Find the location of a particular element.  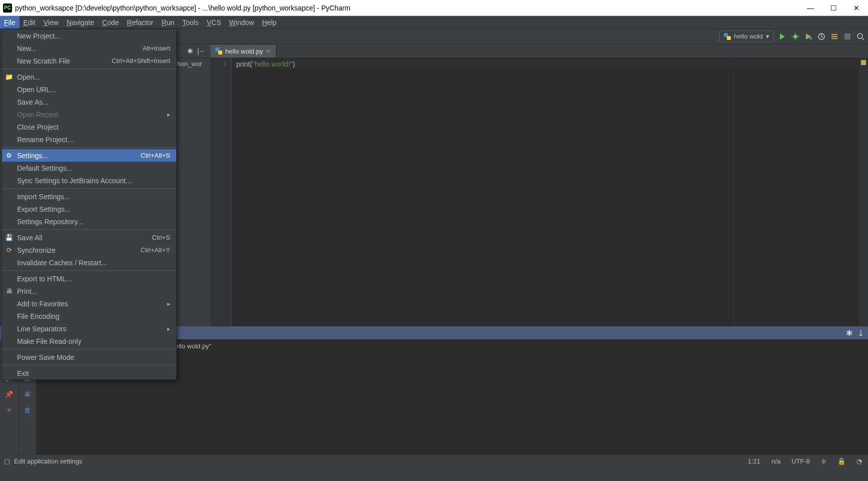

maximize-button: ☐ is located at coordinates (833, 8).